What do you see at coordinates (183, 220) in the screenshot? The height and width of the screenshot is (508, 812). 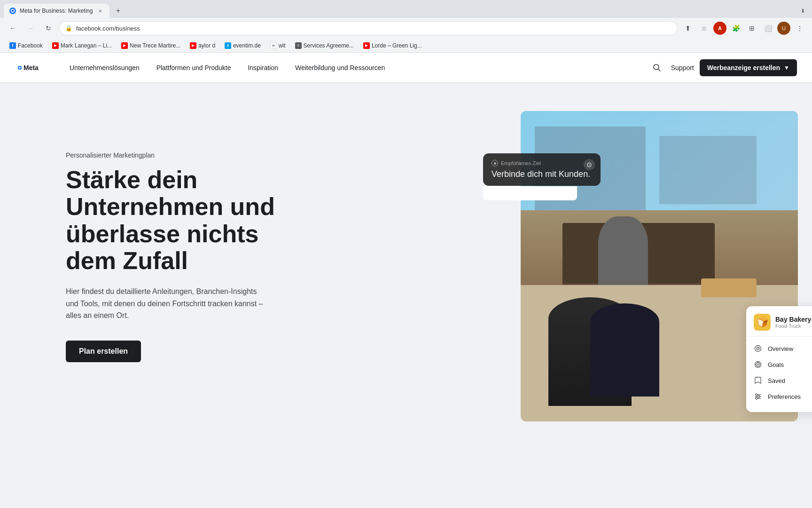 I see `hero-title: Stärke dein Unternehmen und überlasse ni…` at bounding box center [183, 220].